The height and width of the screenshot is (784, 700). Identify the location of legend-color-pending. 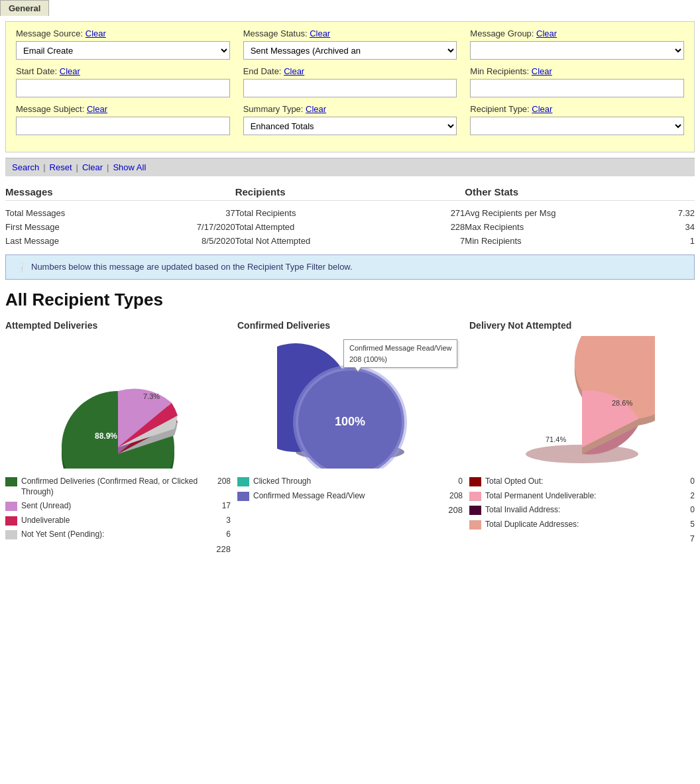
(11, 535).